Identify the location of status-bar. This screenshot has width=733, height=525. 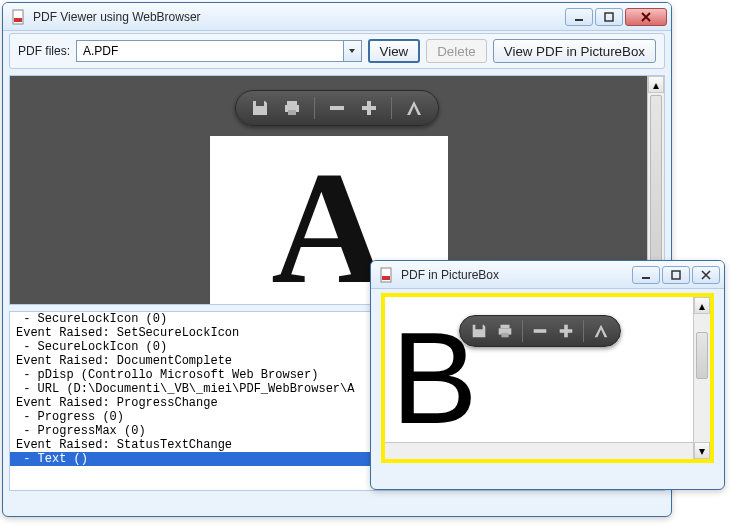
(548, 474).